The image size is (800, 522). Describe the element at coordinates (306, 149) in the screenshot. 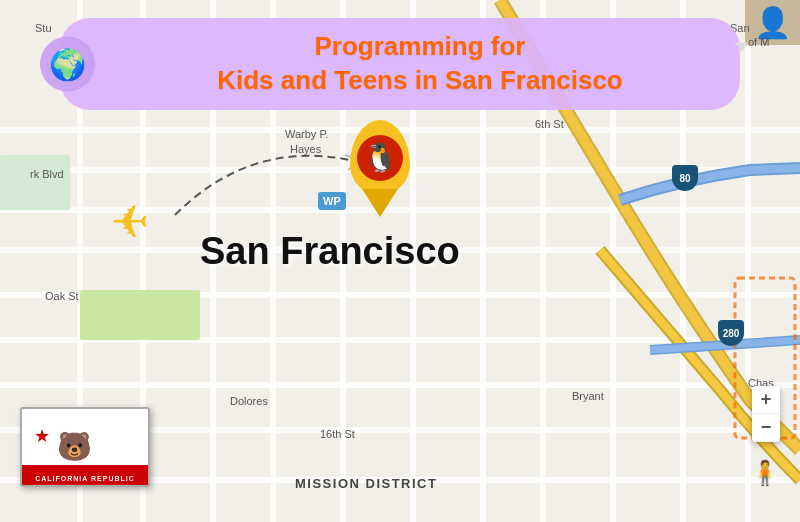

I see `street-label-hayes: Hayes` at that location.